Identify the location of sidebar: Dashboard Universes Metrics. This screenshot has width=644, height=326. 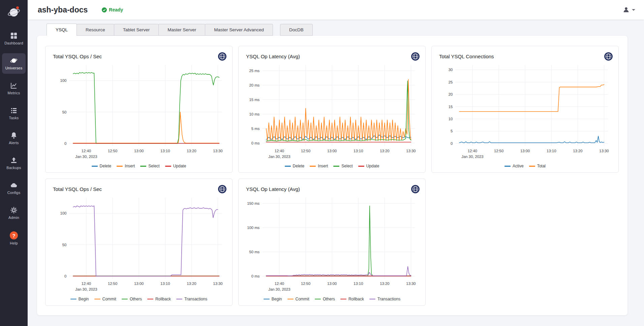
(14, 163).